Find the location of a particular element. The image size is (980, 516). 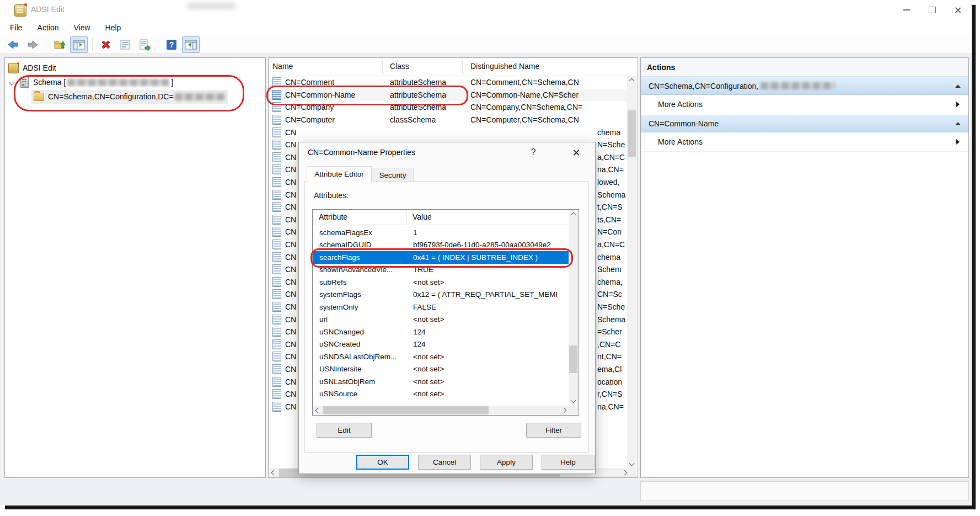

up-one-level-button is located at coordinates (60, 45).